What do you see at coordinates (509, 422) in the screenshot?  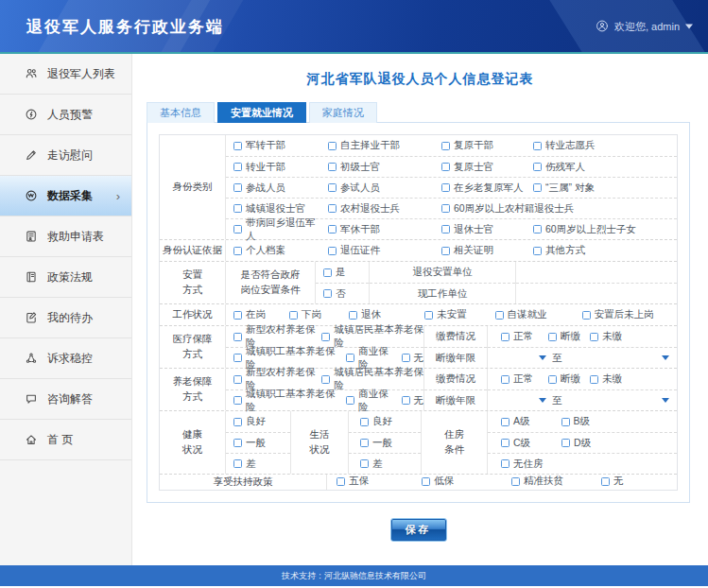 I see `checkbox-option: A级` at bounding box center [509, 422].